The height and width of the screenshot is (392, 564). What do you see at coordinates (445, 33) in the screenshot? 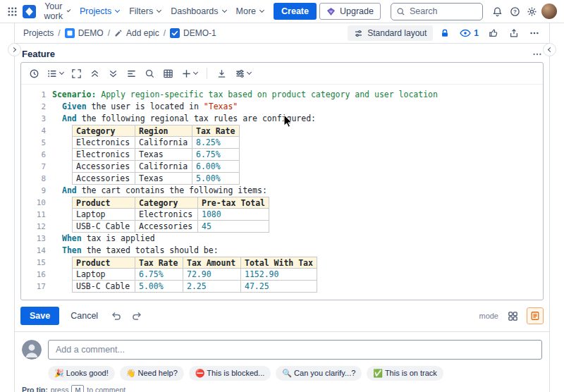
I see `restrictions-lock-button` at bounding box center [445, 33].